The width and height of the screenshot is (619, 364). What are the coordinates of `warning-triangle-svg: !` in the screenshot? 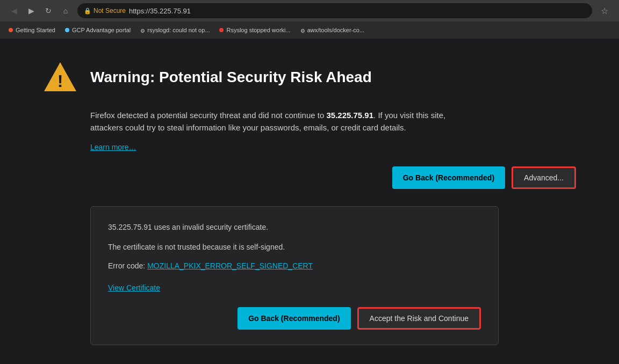 It's located at (60, 77).